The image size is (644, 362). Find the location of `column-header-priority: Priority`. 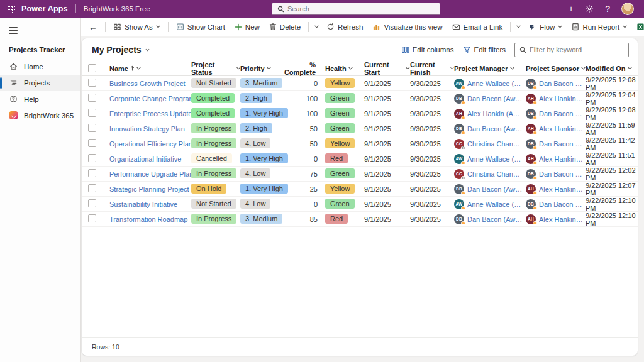

column-header-priority: Priority is located at coordinates (264, 69).